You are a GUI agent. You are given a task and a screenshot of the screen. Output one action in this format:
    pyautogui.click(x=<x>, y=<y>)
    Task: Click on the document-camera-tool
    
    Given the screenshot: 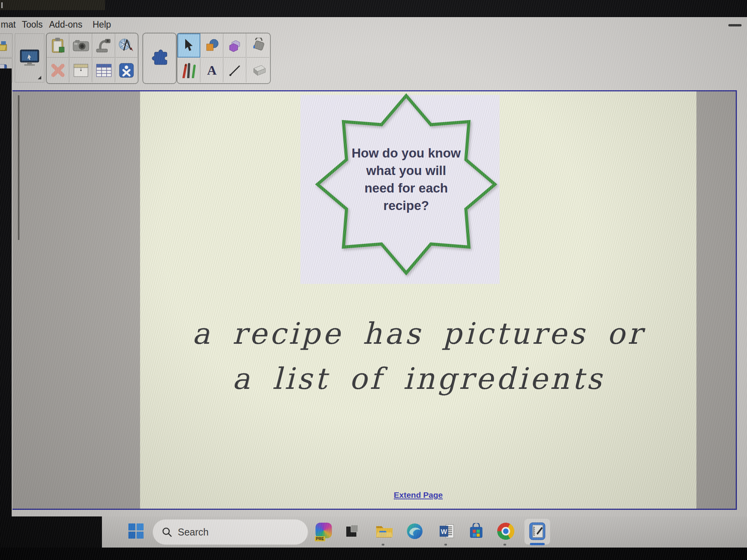 What is the action you would take?
    pyautogui.click(x=104, y=46)
    